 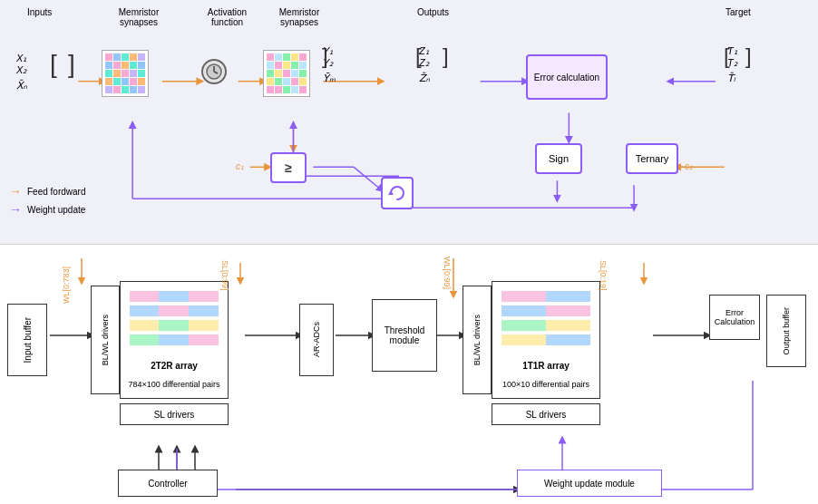 What do you see at coordinates (299, 17) in the screenshot?
I see `memristor2-label: Memristorsynapses` at bounding box center [299, 17].